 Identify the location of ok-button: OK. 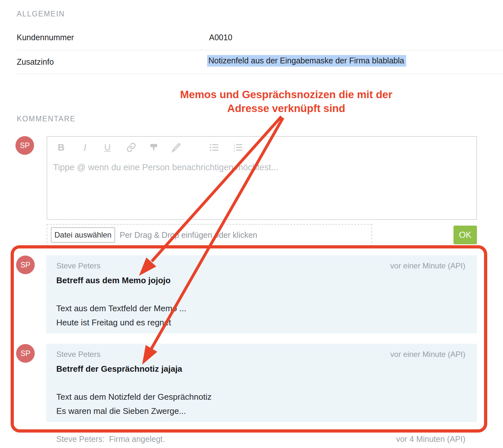
(465, 235).